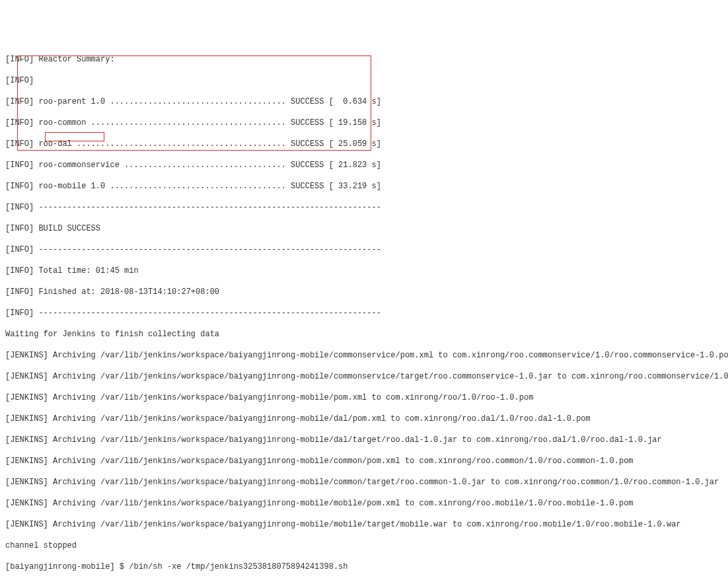 This screenshot has height=584, width=728. Describe the element at coordinates (364, 334) in the screenshot. I see `log-line: Waiting for Jenkins to finish collecting…` at that location.